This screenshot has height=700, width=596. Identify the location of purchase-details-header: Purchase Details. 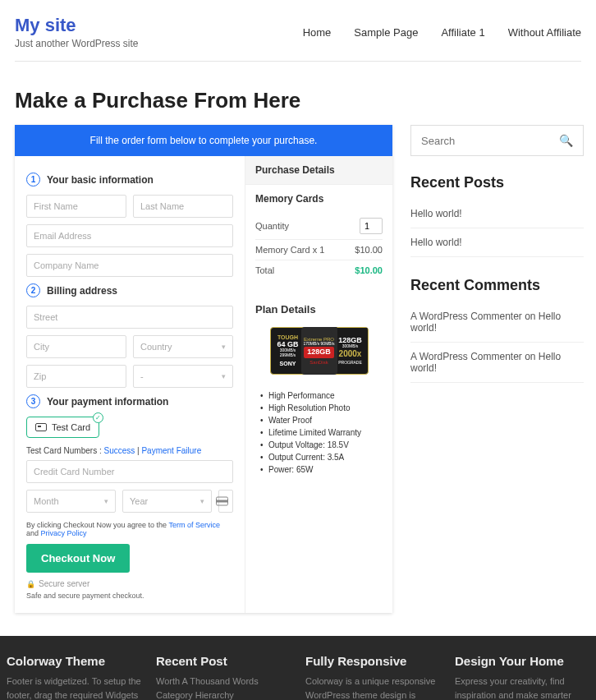
(319, 171).